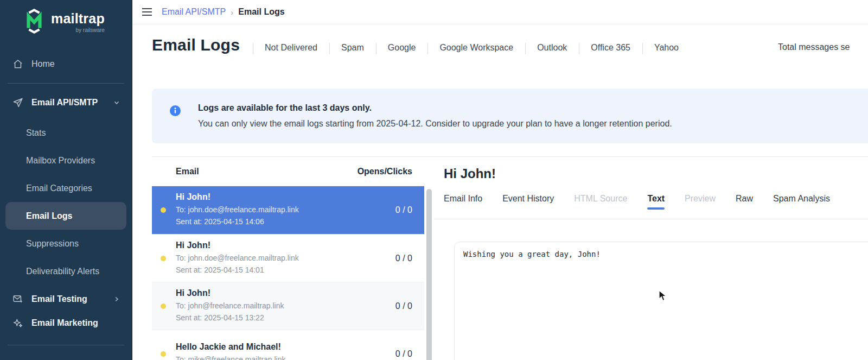  What do you see at coordinates (66, 271) in the screenshot?
I see `sidebar-subitem: Deliverability Alerts` at bounding box center [66, 271].